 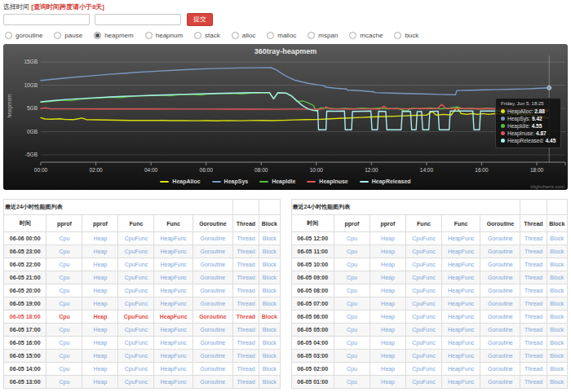 What do you see at coordinates (385, 181) in the screenshot?
I see `legend-item-heapreleased: HeapReleased` at bounding box center [385, 181].